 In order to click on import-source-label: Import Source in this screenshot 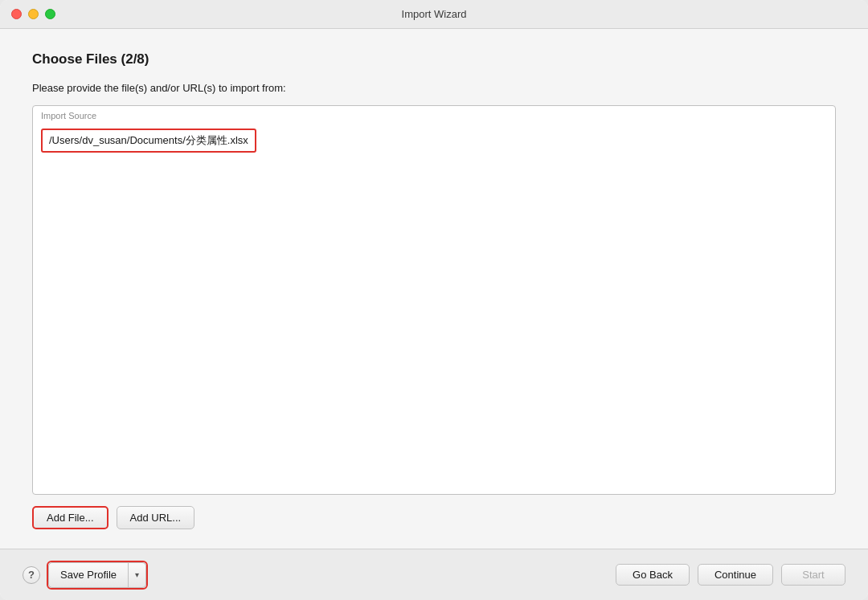, I will do `click(434, 115)`.